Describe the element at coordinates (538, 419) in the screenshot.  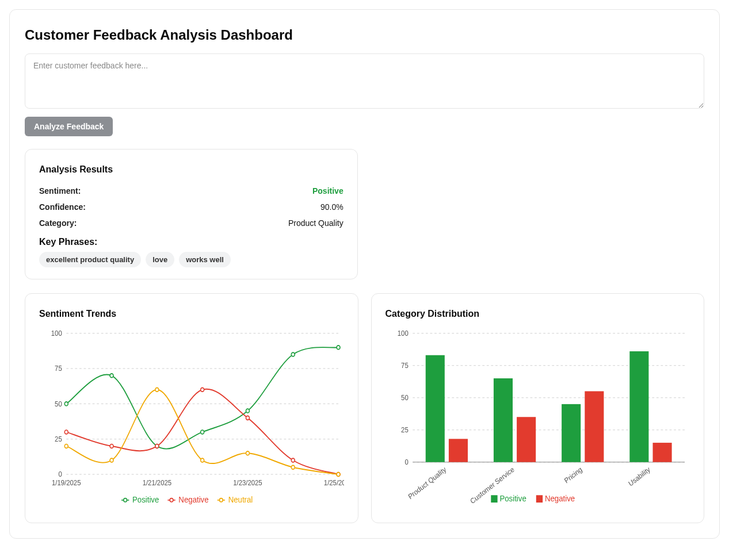
I see `category-distribution-chart: 0255075100Product QualityCustomer Servic…` at that location.